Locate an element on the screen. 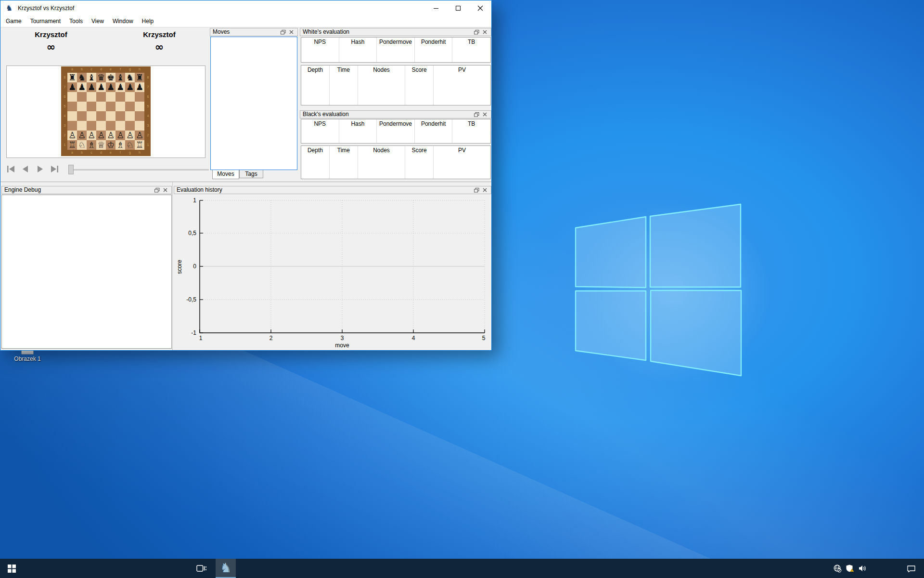 Image resolution: width=924 pixels, height=578 pixels. app-knight-icon: ♞ is located at coordinates (9, 8).